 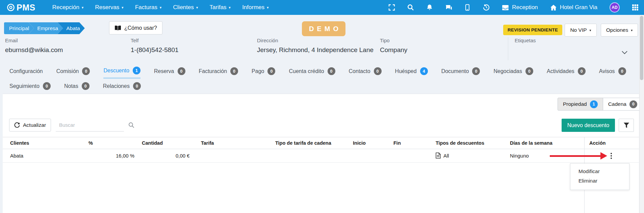 I want to click on etiquetas-label: Etiquetas, so click(x=525, y=41).